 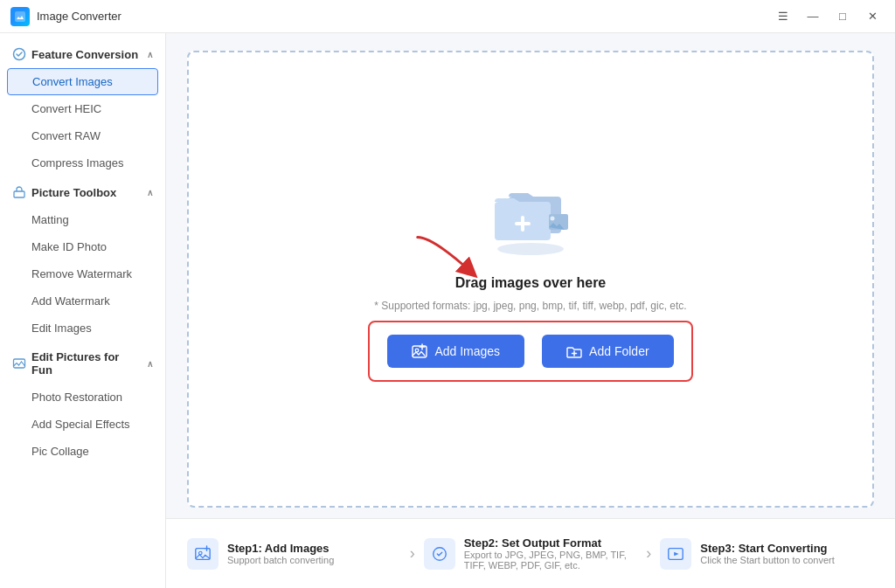 What do you see at coordinates (66, 17) in the screenshot?
I see `titlebar-left: Image Converter` at bounding box center [66, 17].